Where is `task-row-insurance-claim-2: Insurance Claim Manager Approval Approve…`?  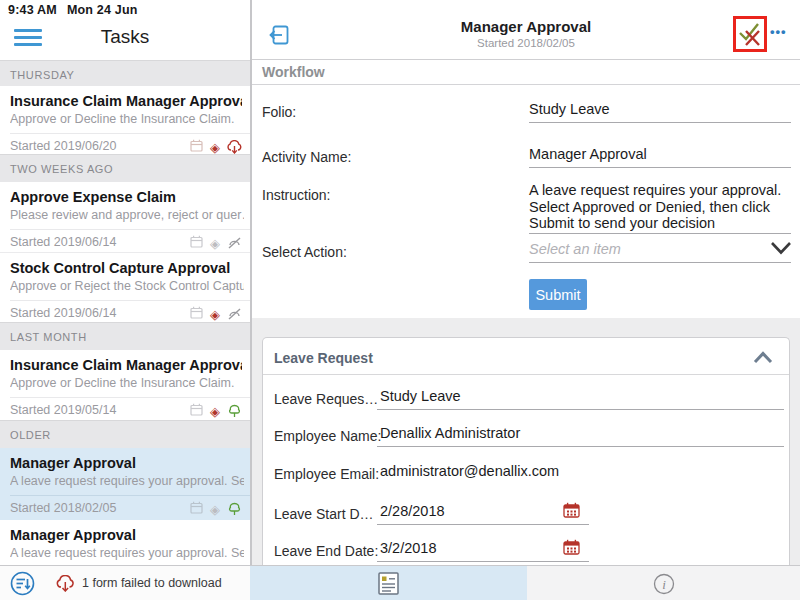
task-row-insurance-claim-2: Insurance Claim Manager Approval Approve… is located at coordinates (125, 385).